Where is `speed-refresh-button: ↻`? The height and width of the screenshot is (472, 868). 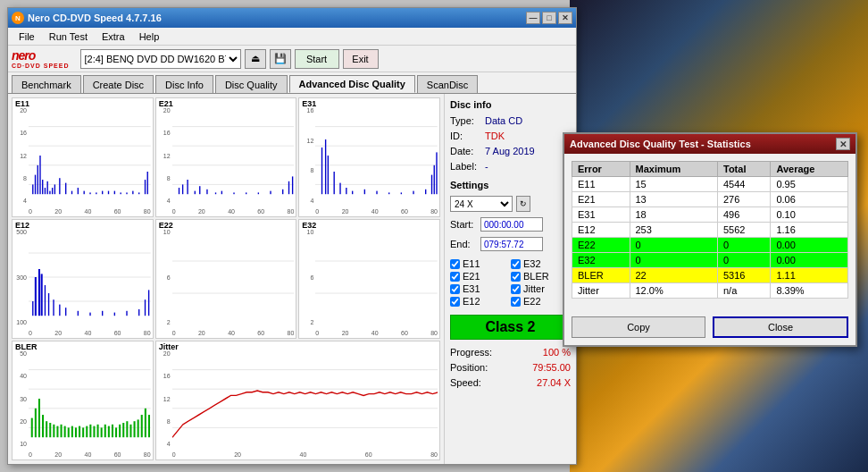 speed-refresh-button: ↻ is located at coordinates (523, 204).